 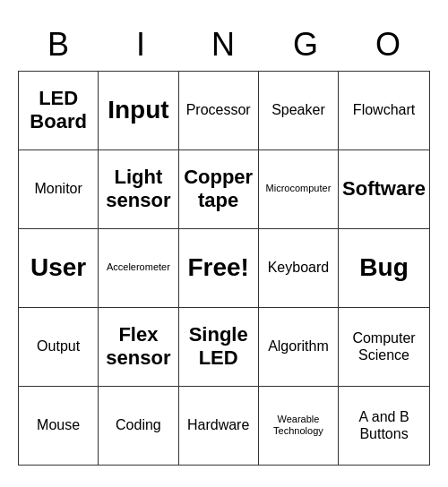 What do you see at coordinates (306, 45) in the screenshot?
I see `header-letter-G: G` at bounding box center [306, 45].